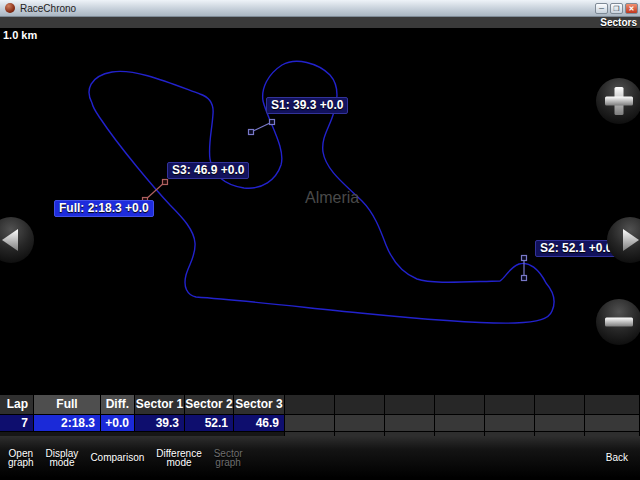 Image resolution: width=640 pixels, height=480 pixels. I want to click on table-header-row: Lap Full Diff. Sector 1 Sector 2 Sector …, so click(320, 405).